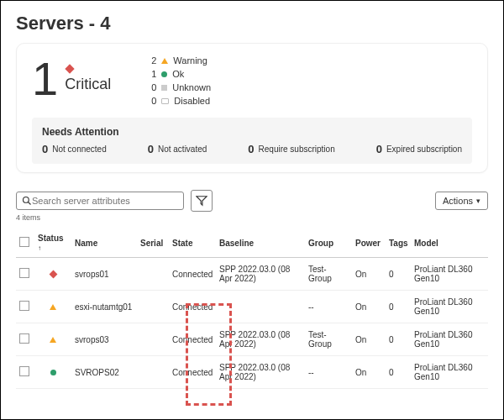  What do you see at coordinates (181, 74) in the screenshot?
I see `status-ok: 1Ok` at bounding box center [181, 74].